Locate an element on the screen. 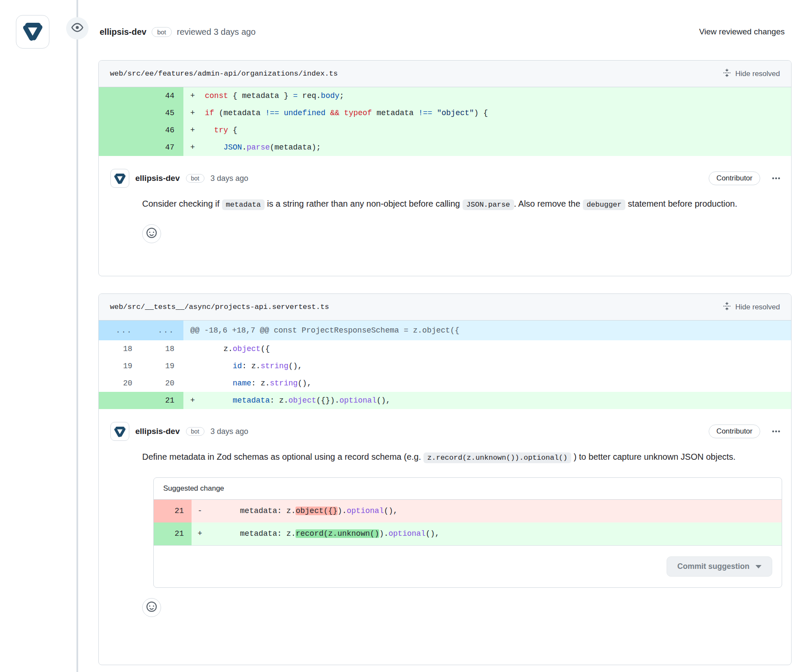 This screenshot has width=798, height=672. suggestion-deletion-row: 21- metadata: z.object({}).optional(), is located at coordinates (468, 511).